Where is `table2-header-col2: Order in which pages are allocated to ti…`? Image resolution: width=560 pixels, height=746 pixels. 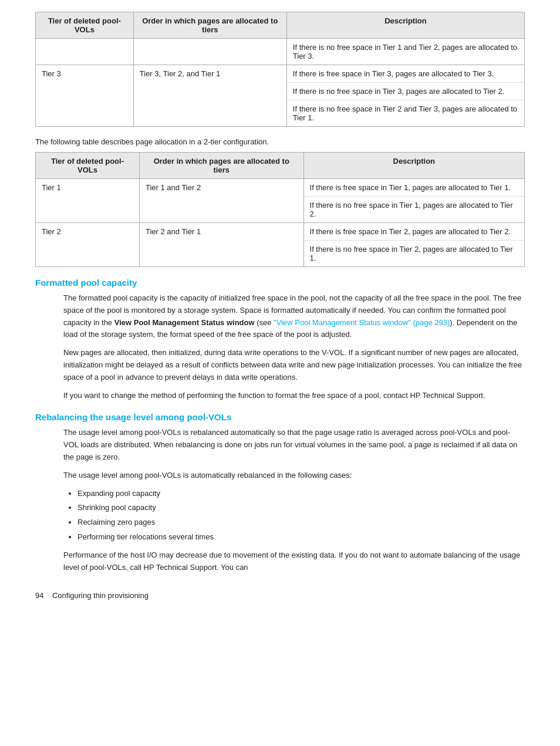 table2-header-col2: Order in which pages are allocated to ti… is located at coordinates (221, 166).